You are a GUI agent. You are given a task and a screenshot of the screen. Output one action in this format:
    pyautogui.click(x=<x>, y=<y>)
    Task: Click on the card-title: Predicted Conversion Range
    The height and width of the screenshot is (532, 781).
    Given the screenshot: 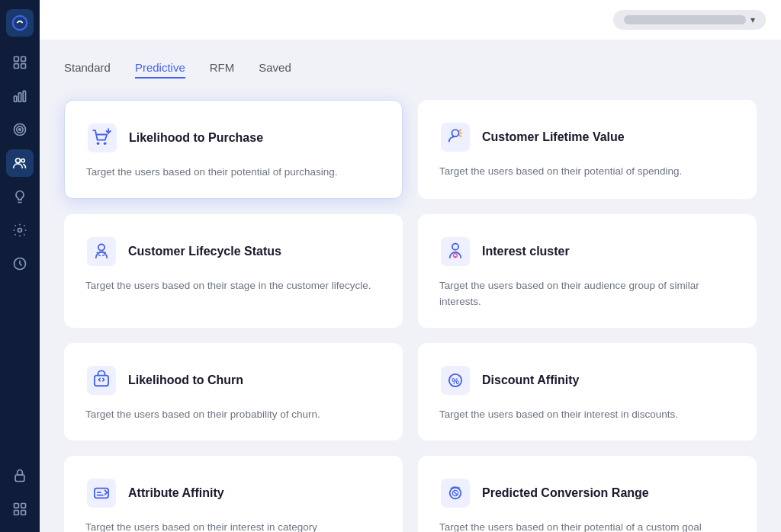 What is the action you would take?
    pyautogui.click(x=566, y=493)
    